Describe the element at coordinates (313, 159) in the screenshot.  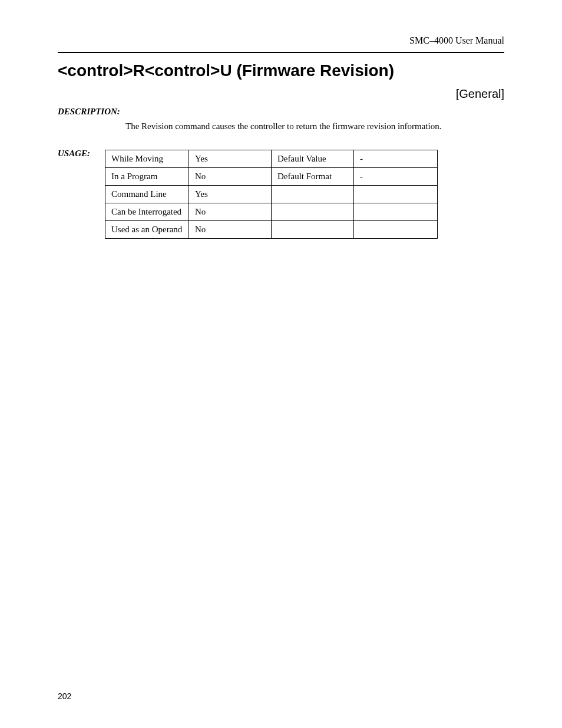
I see `usage-param2: Default Value` at that location.